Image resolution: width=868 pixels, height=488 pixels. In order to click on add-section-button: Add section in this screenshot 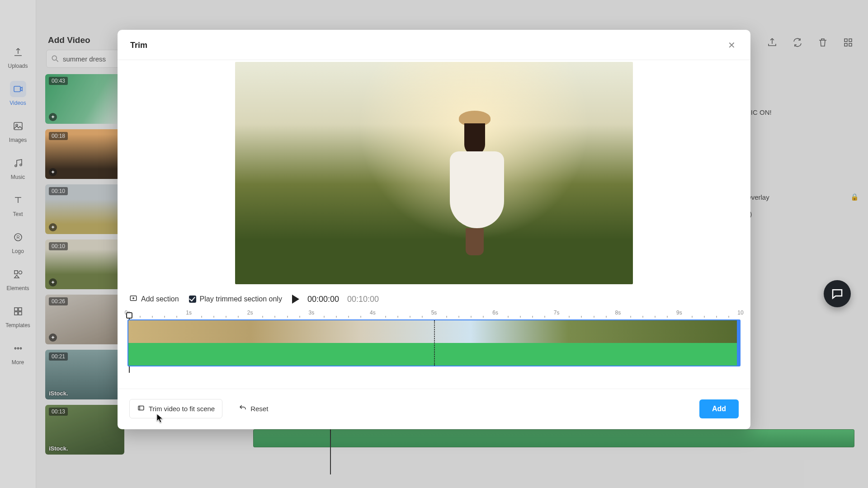, I will do `click(154, 299)`.